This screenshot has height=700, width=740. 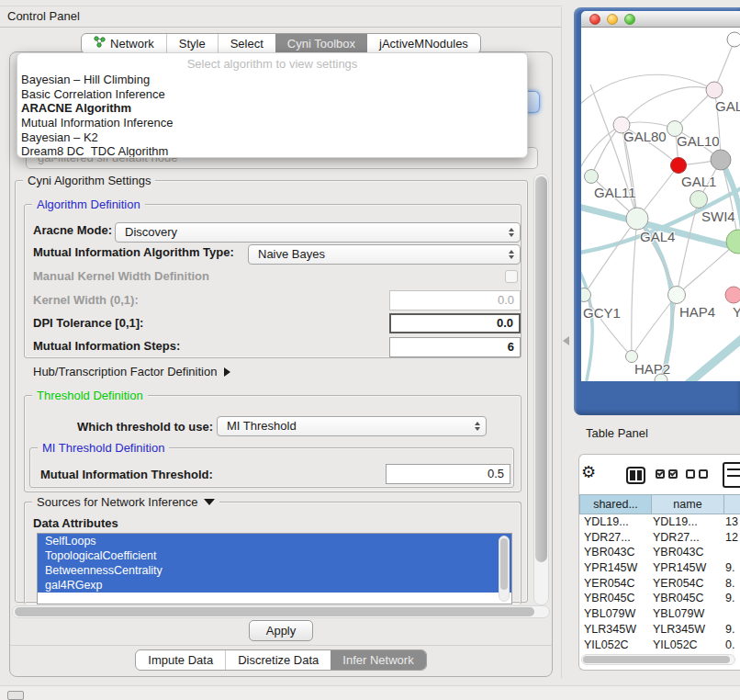 I want to click on tab-jactivemnodules: jActiveMNodules, so click(x=424, y=44).